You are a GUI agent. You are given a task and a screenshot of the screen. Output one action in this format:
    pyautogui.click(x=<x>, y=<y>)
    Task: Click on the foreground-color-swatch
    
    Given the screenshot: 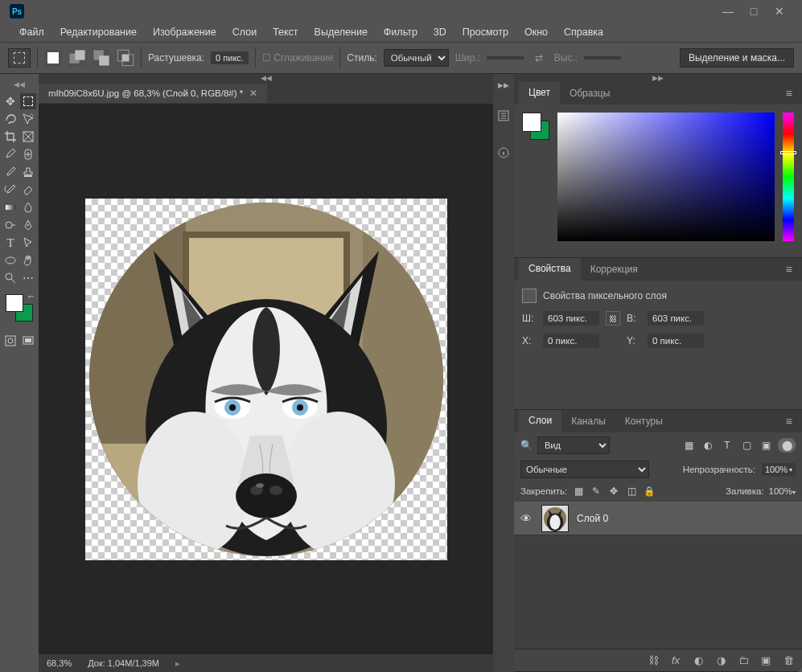 What is the action you would take?
    pyautogui.click(x=14, y=303)
    